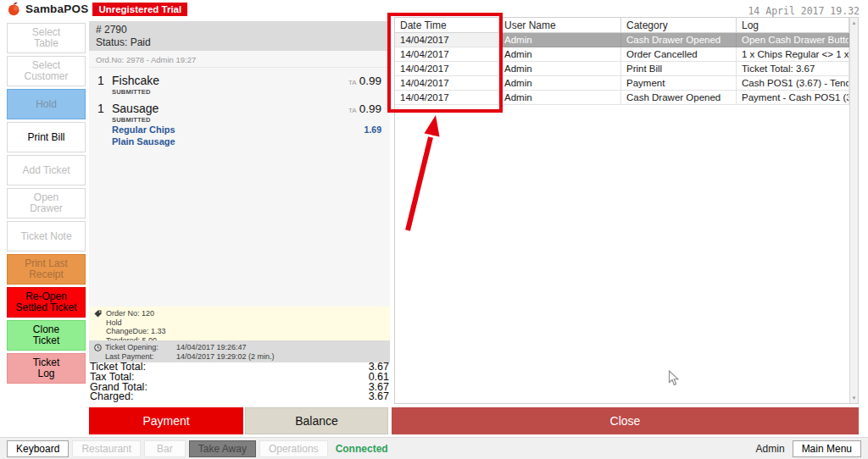 The height and width of the screenshot is (459, 868). What do you see at coordinates (112, 396) in the screenshot?
I see `total-label: Charged:` at bounding box center [112, 396].